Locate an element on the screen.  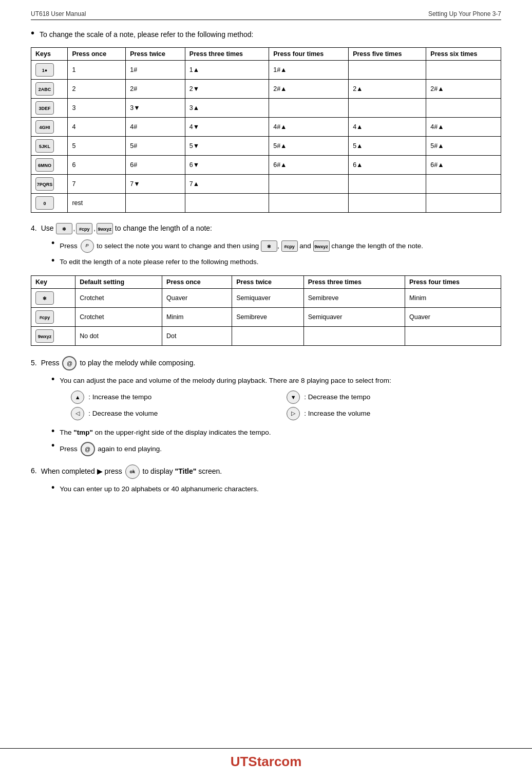
table-row: 3DEF33▼3▲ is located at coordinates (266, 108).